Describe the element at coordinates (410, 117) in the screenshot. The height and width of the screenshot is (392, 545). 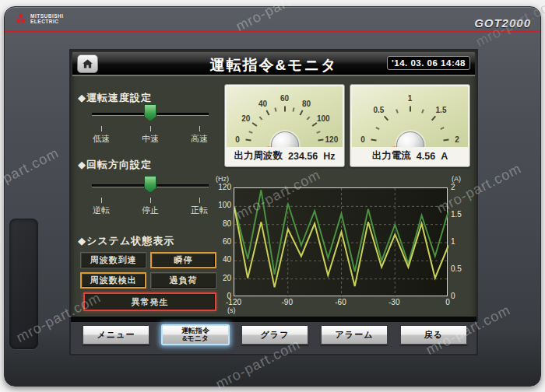
I see `meter-dial-face: 00.511.52` at that location.